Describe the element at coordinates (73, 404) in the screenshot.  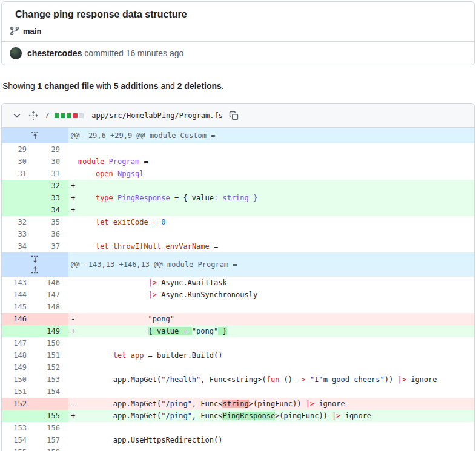
I see `diff-marker: -` at that location.